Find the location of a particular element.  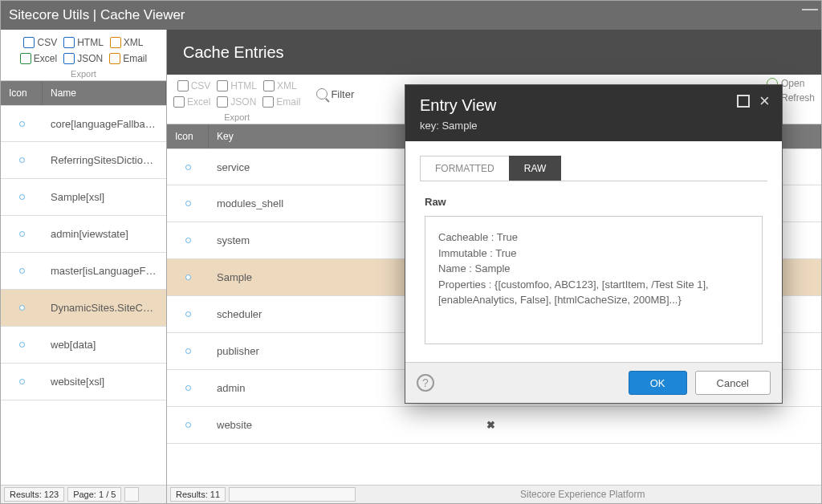

ok-button: OK is located at coordinates (658, 383).